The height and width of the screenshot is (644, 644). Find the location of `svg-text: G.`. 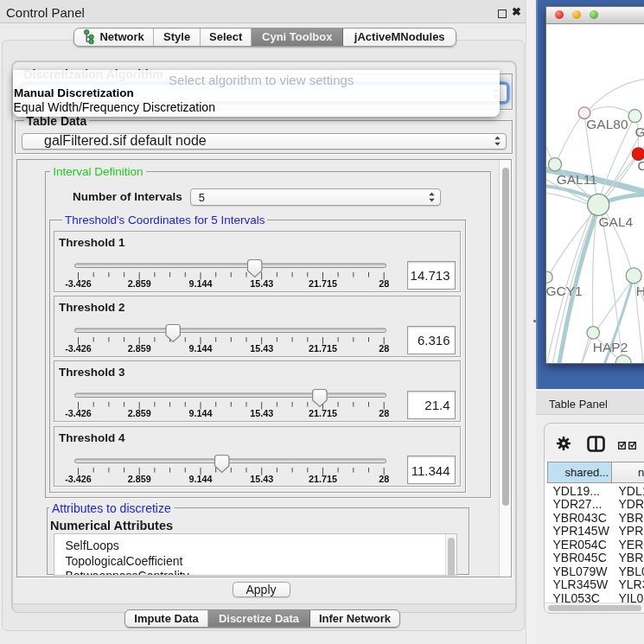

svg-text: G. is located at coordinates (640, 131).